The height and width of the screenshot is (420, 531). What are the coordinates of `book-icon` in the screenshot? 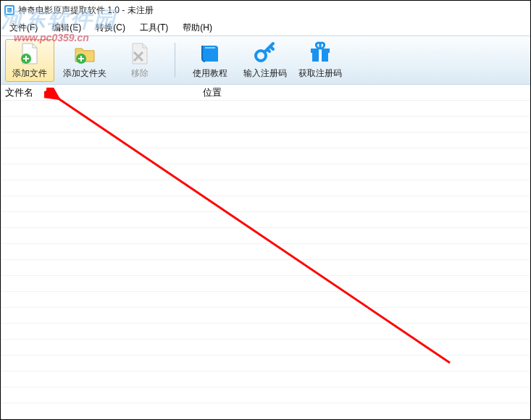 It's located at (210, 54).